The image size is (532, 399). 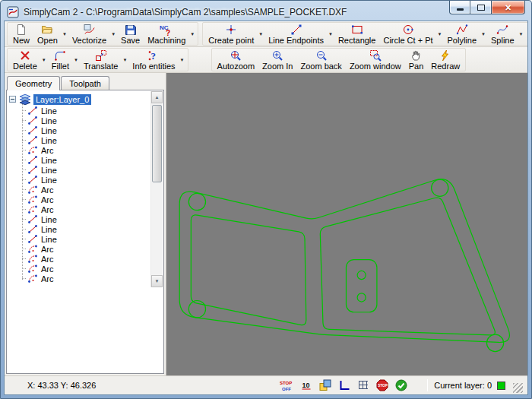 What do you see at coordinates (33, 84) in the screenshot?
I see `tab-geometry: Geometry` at bounding box center [33, 84].